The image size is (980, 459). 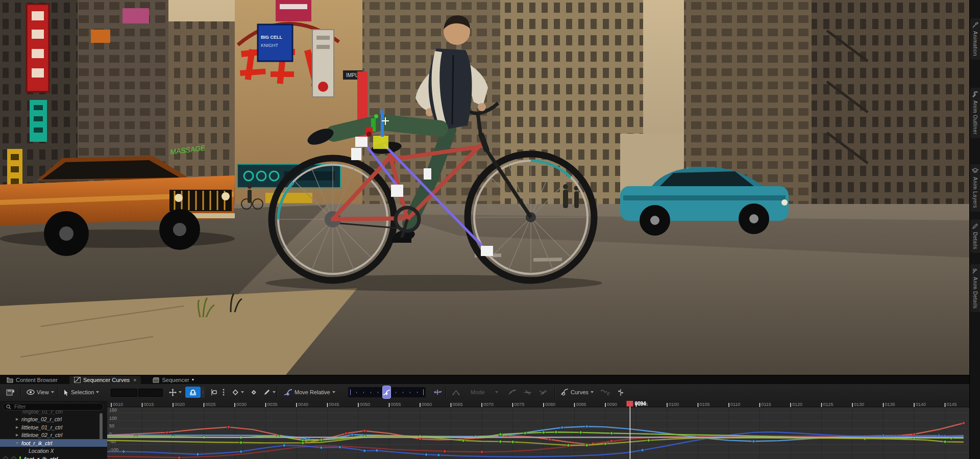 What do you see at coordinates (381, 142) in the screenshot?
I see `selected-control-handle` at bounding box center [381, 142].